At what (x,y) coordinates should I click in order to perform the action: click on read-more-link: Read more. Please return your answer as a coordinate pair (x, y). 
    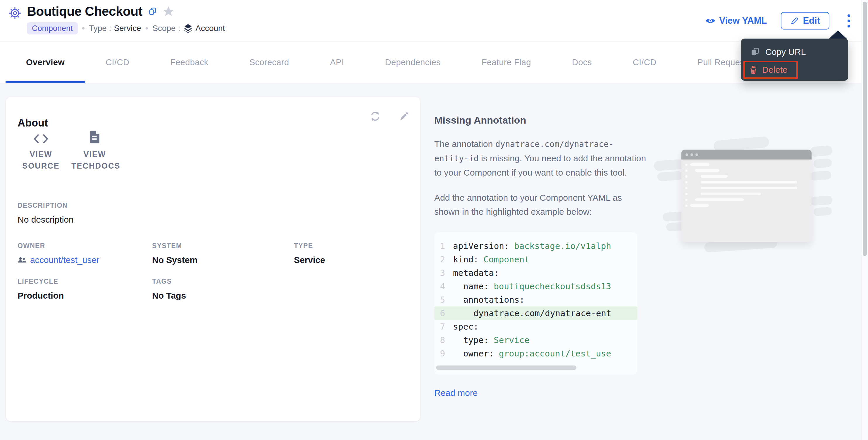
    Looking at the image, I should click on (456, 393).